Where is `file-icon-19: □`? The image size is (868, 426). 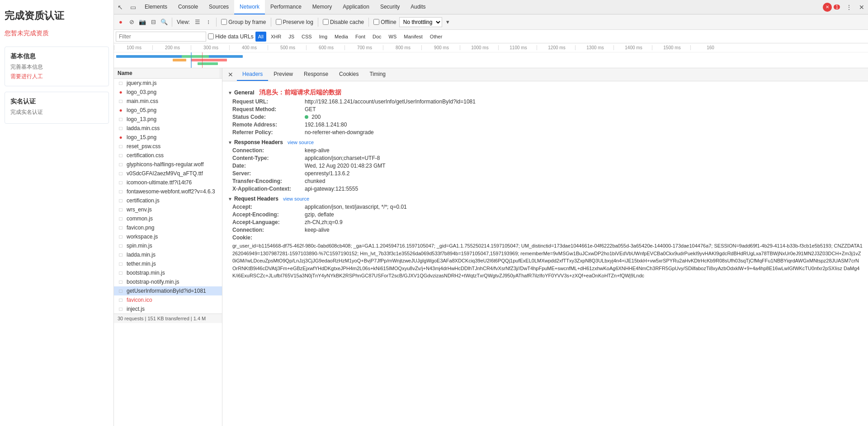 file-icon-19: □ is located at coordinates (121, 255).